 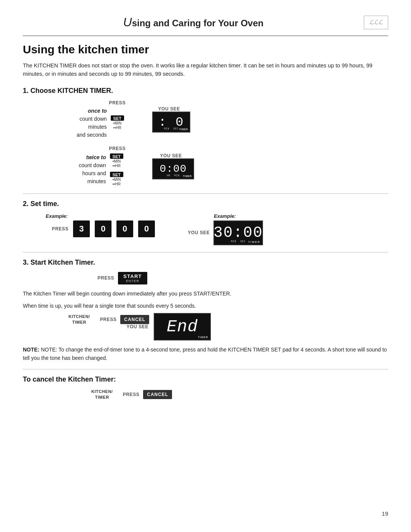 I want to click on section2-press-label: PRESS, so click(x=57, y=229).